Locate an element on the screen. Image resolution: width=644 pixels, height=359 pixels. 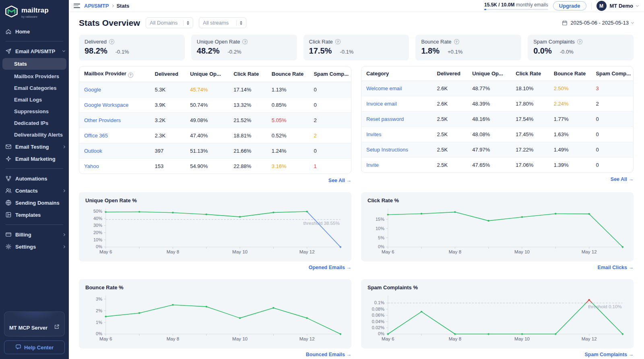
sidebar-item-templates: Templates is located at coordinates (35, 215).